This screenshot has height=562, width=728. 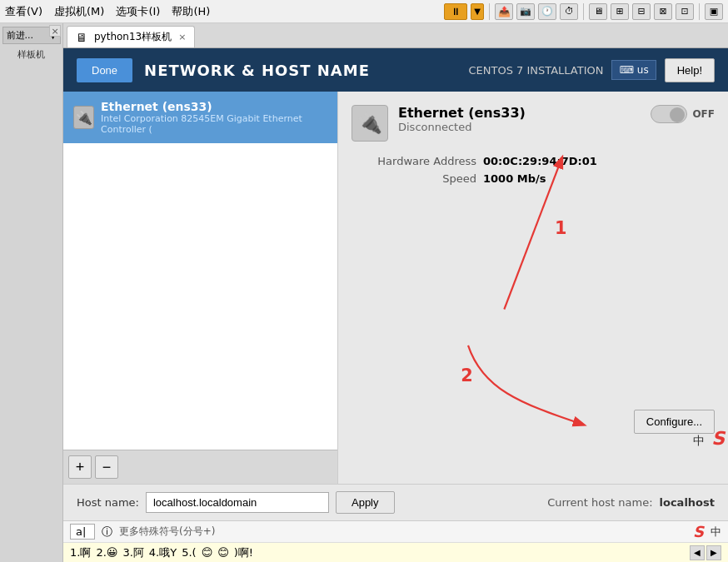 What do you see at coordinates (23, 12) in the screenshot?
I see `menu-view: 查看(V)` at bounding box center [23, 12].